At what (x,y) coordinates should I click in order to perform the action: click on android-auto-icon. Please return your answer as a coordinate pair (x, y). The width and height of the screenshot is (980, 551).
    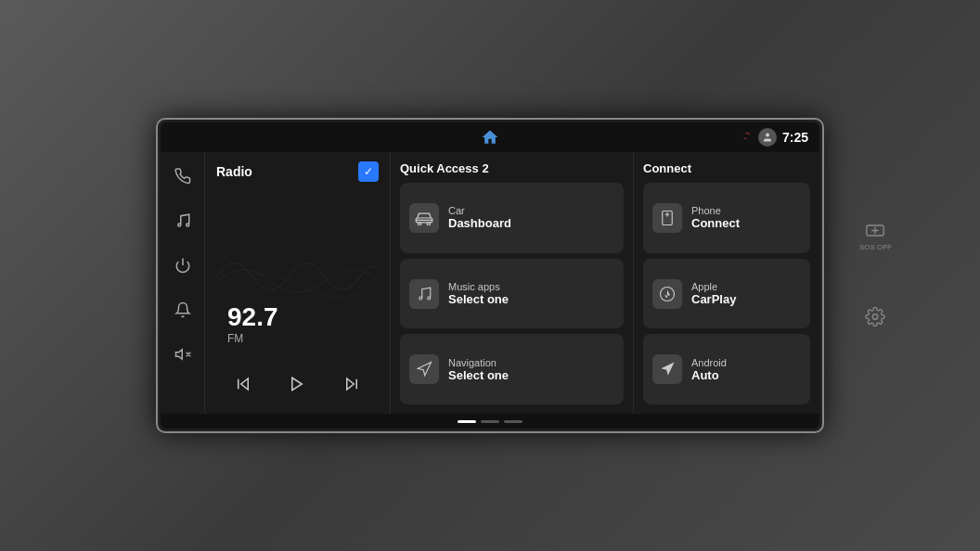
    Looking at the image, I should click on (667, 369).